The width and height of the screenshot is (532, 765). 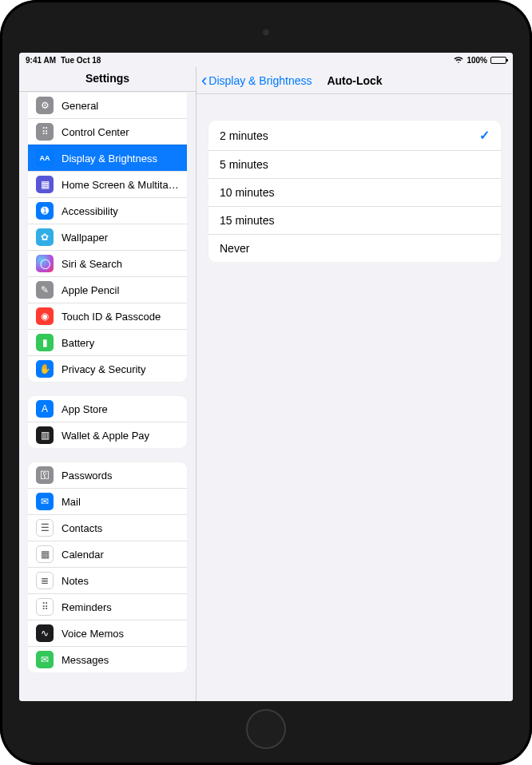 I want to click on sidebar-item-label: Contacts, so click(x=120, y=529).